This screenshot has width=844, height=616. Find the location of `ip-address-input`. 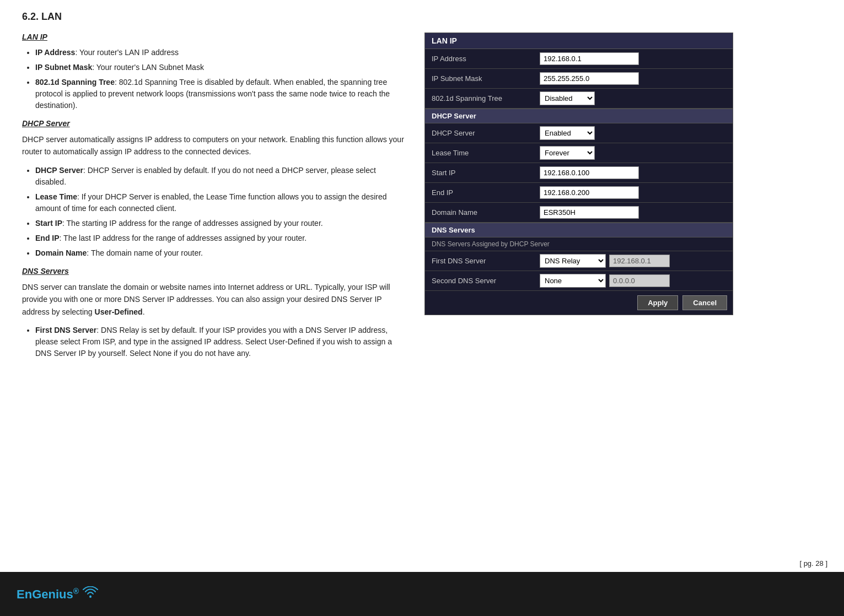

ip-address-input is located at coordinates (589, 58).